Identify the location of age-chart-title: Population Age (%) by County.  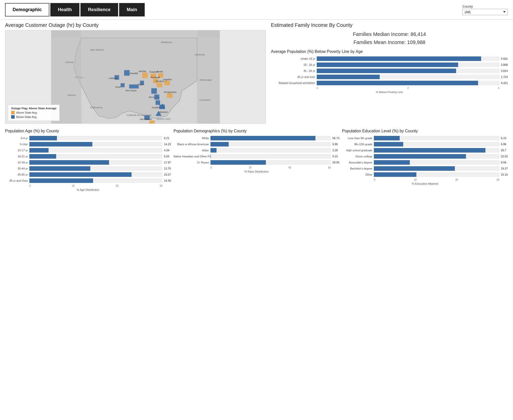
(88, 131).